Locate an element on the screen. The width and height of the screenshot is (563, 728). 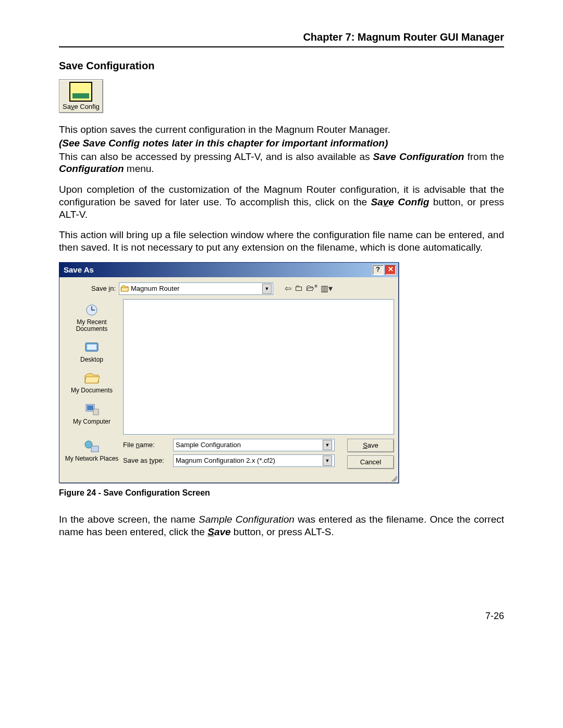
save-as-type-label: Save as type: is located at coordinates (146, 461).